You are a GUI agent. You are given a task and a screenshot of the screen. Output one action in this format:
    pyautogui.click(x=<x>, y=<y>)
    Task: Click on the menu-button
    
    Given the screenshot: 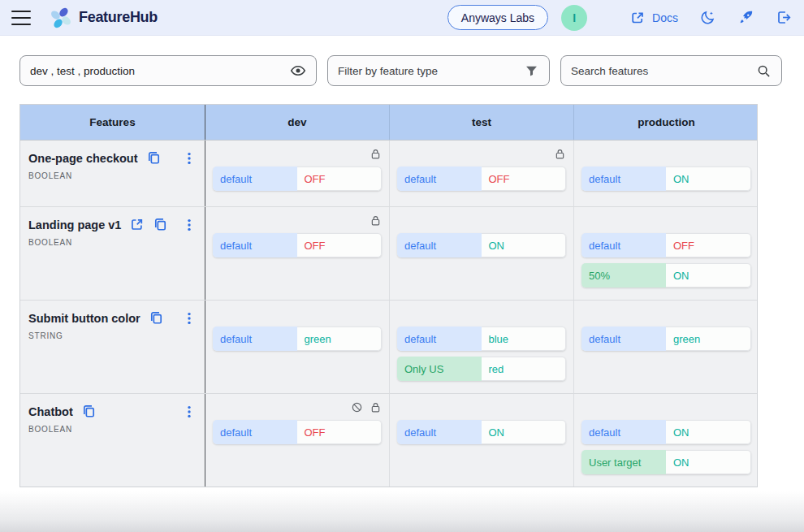 What is the action you would take?
    pyautogui.click(x=21, y=18)
    